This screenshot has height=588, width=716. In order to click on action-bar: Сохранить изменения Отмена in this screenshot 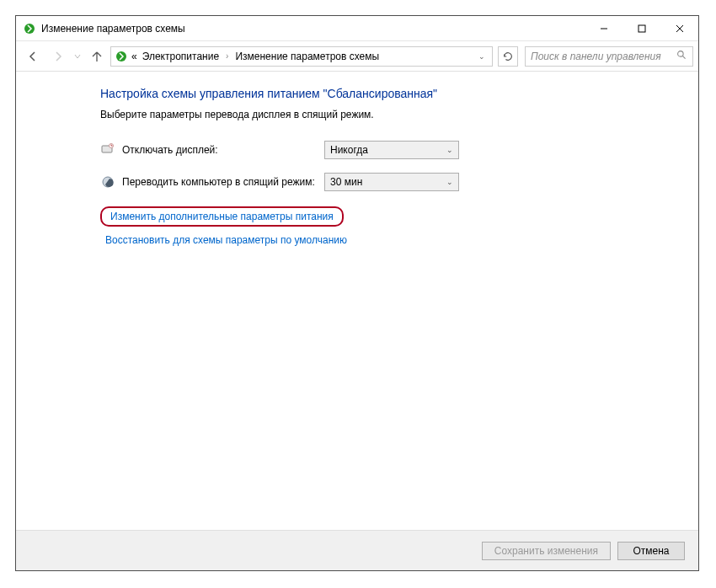, I will do `click(357, 550)`.